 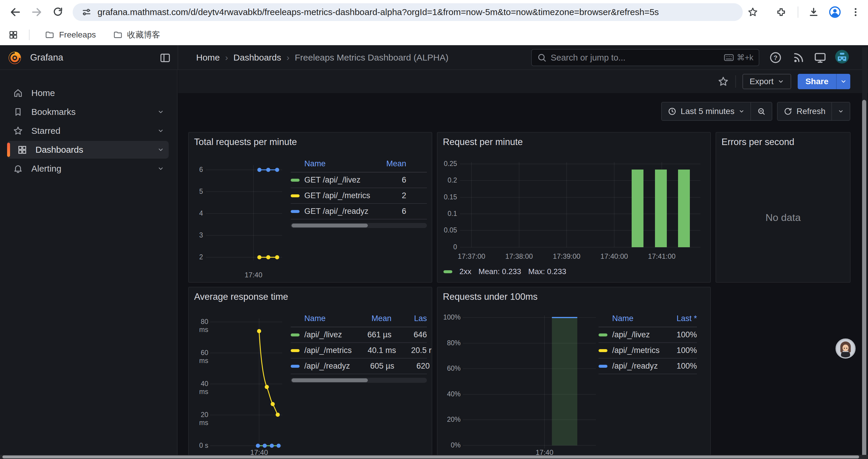 I want to click on sidebar-item-bookmarks: Bookmarks, so click(x=88, y=112).